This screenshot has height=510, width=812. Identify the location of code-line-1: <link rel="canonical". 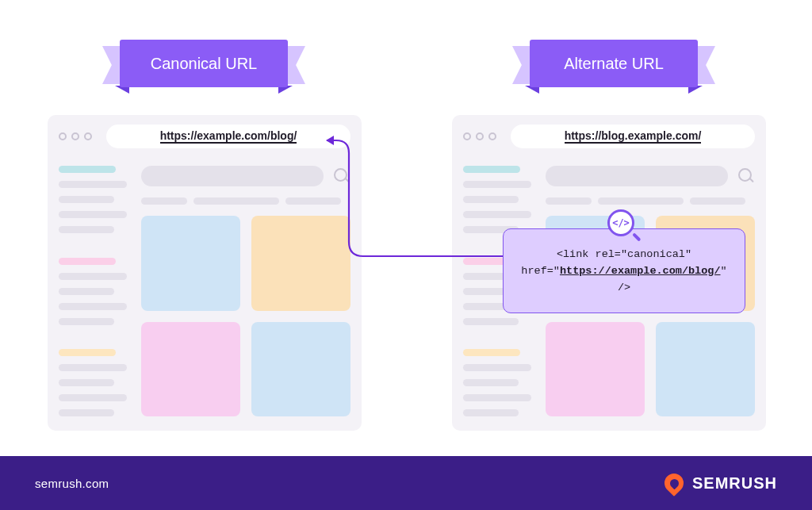
(624, 255).